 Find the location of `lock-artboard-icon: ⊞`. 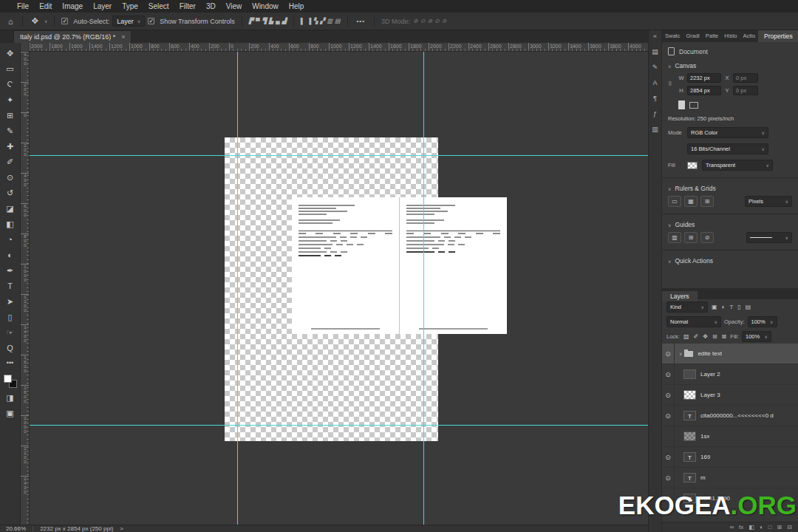

lock-artboard-icon: ⊞ is located at coordinates (715, 337).